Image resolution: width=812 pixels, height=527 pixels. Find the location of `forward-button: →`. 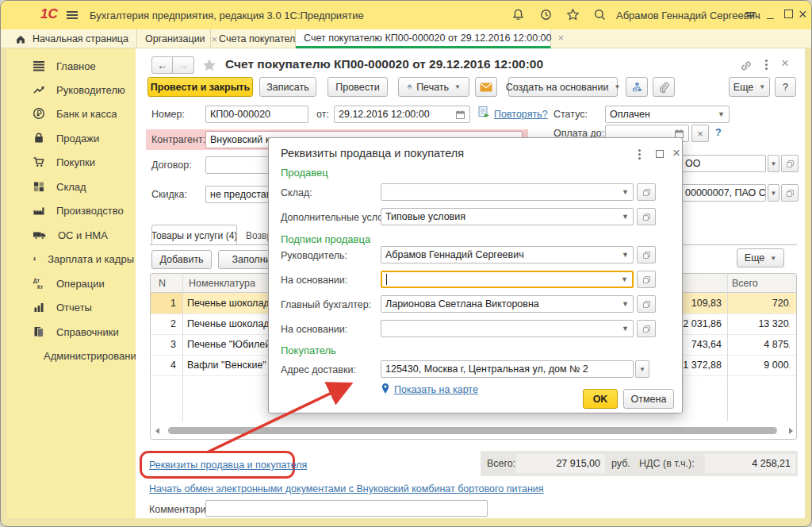

forward-button: → is located at coordinates (184, 65).